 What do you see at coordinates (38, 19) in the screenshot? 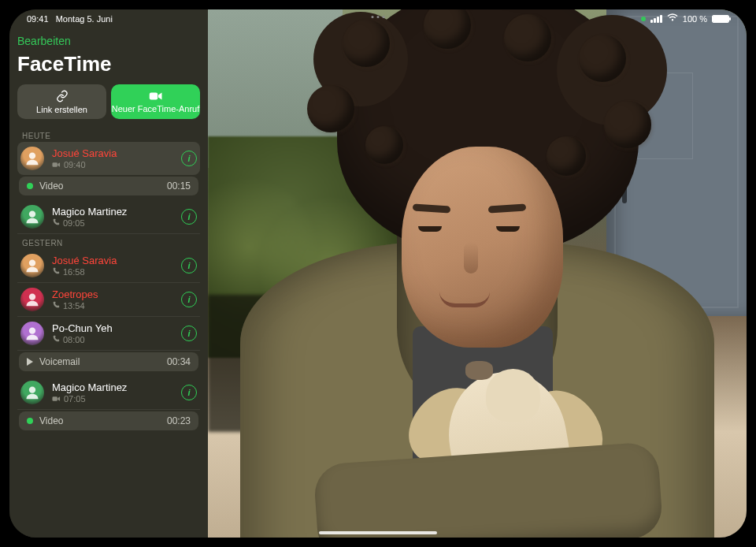
I see `status-time: 09:41` at bounding box center [38, 19].